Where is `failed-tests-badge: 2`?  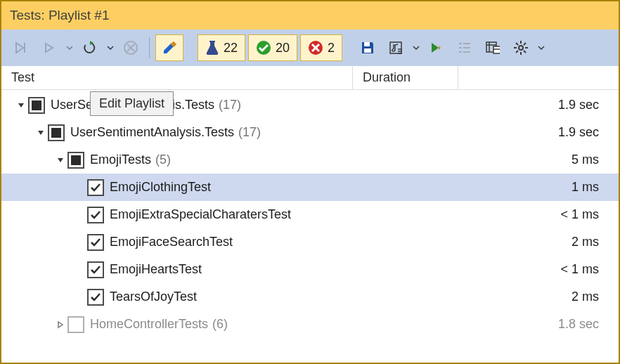
failed-tests-badge: 2 is located at coordinates (321, 48).